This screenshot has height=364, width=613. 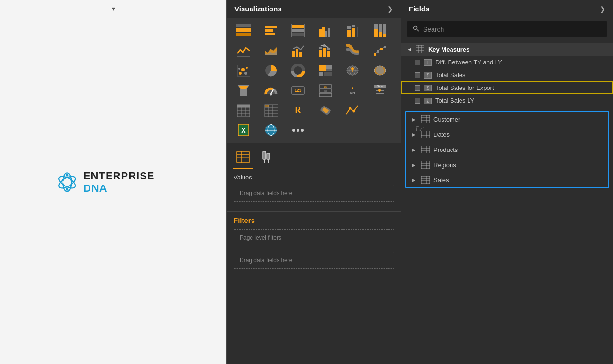 I want to click on field-total-sales-export-checkbox, so click(x=417, y=88).